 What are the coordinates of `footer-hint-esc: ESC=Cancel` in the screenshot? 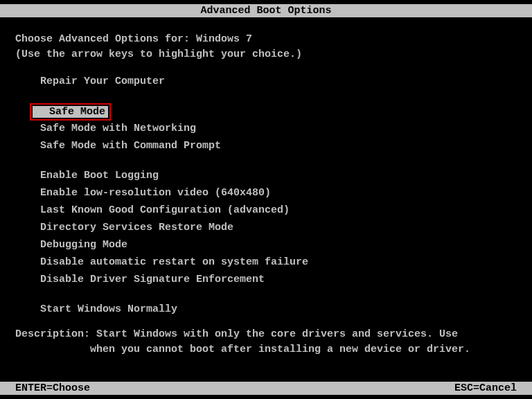 It's located at (486, 388).